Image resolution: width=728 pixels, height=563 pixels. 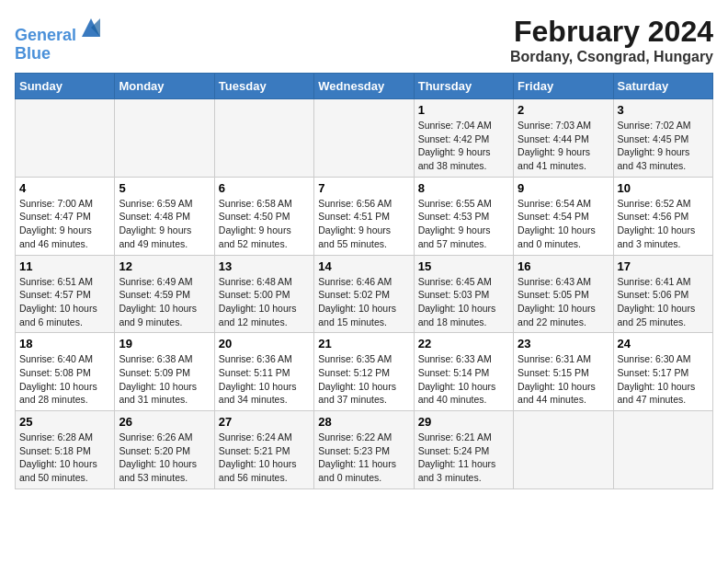 What do you see at coordinates (463, 215) in the screenshot?
I see `calendar-cell: 8Sunrise: 6:55 AMSunset: 4:53 PMDaylight…` at bounding box center [463, 215].